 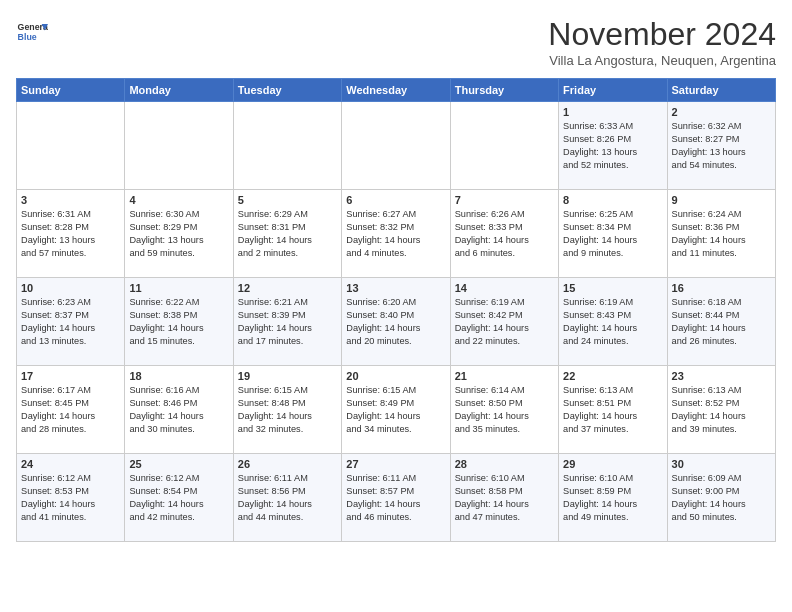 What do you see at coordinates (613, 234) in the screenshot?
I see `calendar-cell: 8Sunrise: 6:25 AM Sunset: 8:34 PM Daylig…` at bounding box center [613, 234].